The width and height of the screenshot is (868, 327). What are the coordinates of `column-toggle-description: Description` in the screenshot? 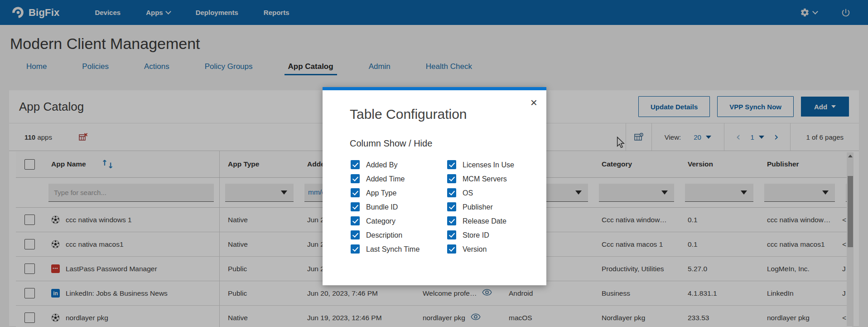 It's located at (399, 235).